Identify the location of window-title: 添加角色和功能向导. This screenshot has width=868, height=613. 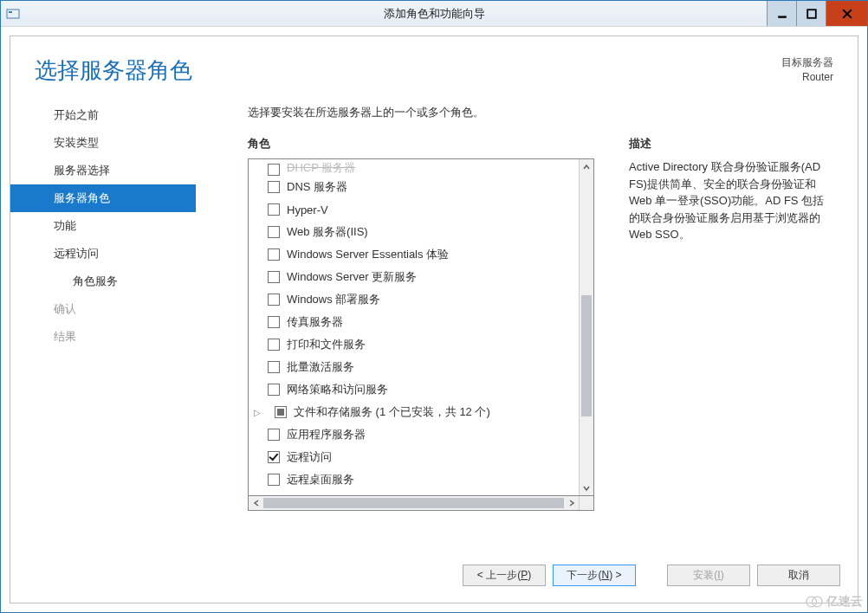
(434, 14).